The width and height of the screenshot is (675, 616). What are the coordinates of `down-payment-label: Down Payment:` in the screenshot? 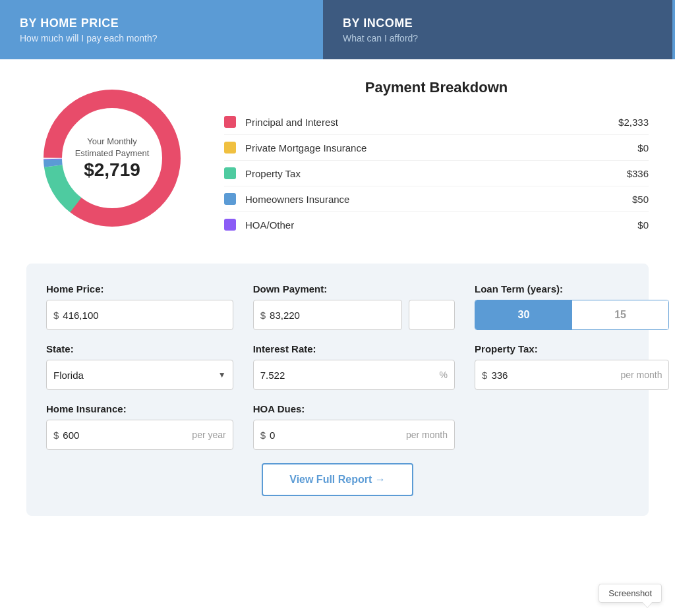 It's located at (354, 289).